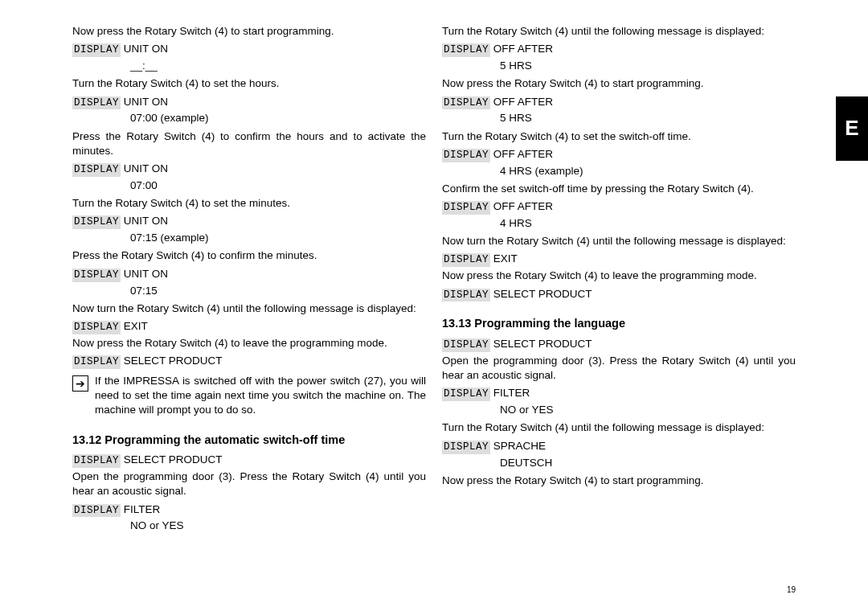 The height and width of the screenshot is (611, 868). I want to click on display-subline: 4 HRS (example), so click(648, 171).